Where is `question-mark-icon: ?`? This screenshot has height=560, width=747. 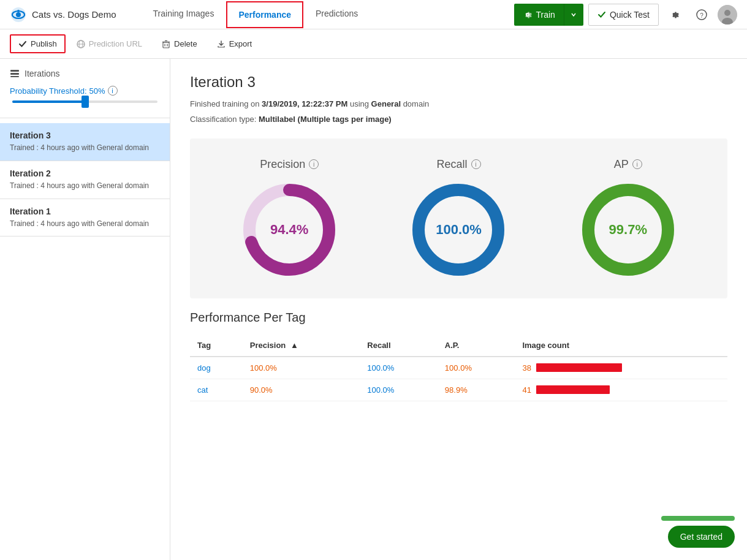 question-mark-icon: ? is located at coordinates (702, 15).